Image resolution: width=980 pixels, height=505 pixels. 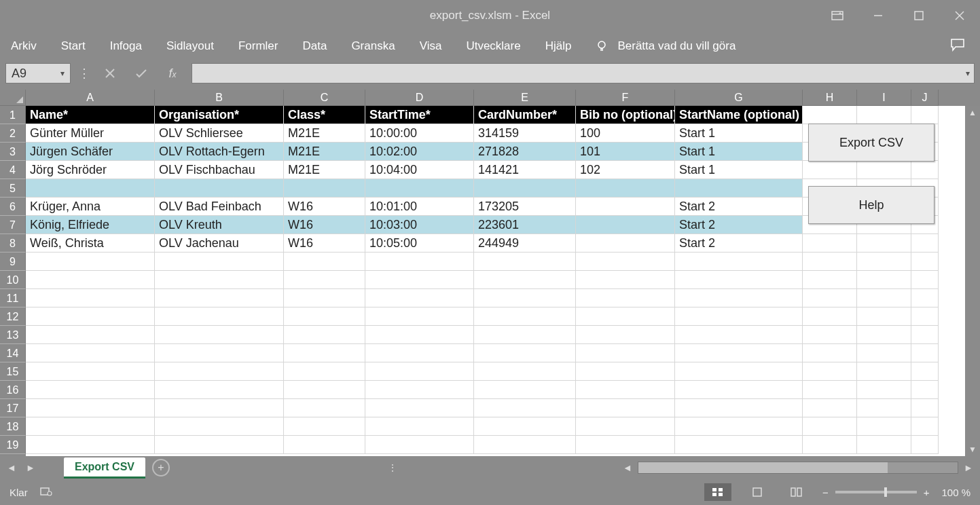 I want to click on name-box: A9 ▾, so click(x=38, y=73).